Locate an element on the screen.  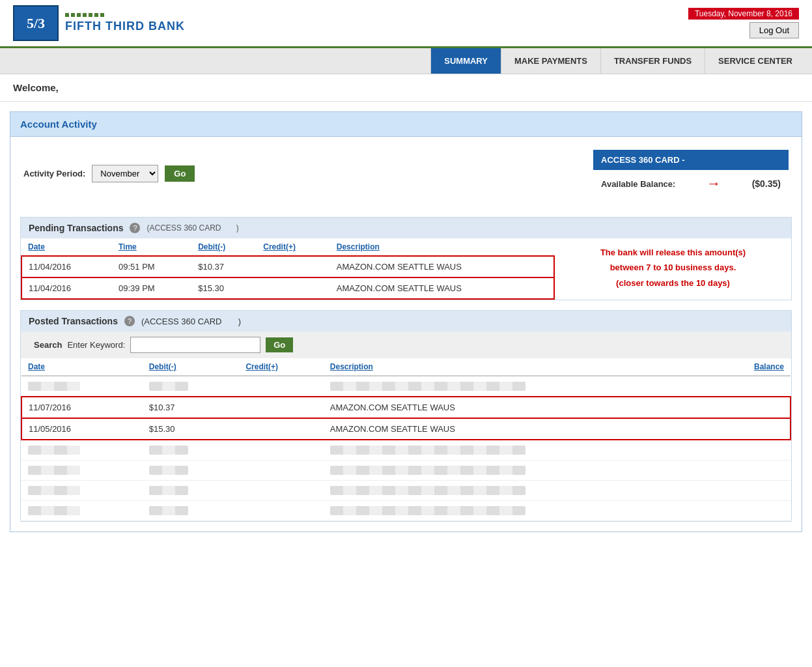
posted-debit-2: $15.30 is located at coordinates (191, 429).